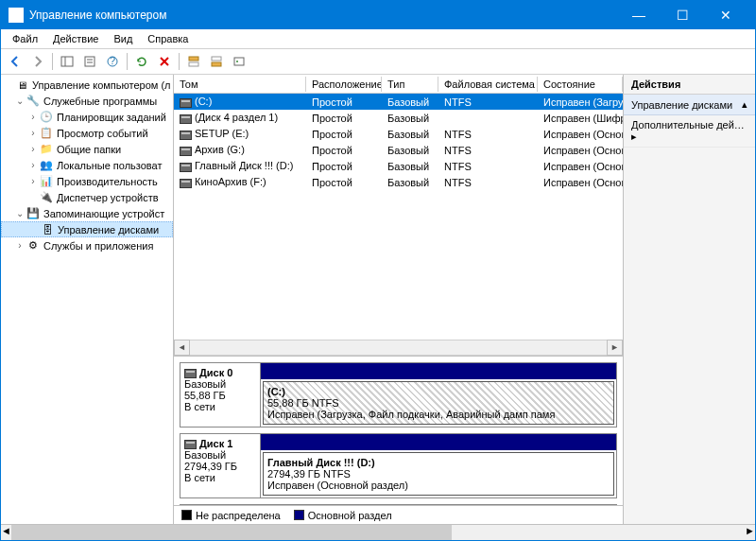  What do you see at coordinates (87, 149) in the screenshot?
I see `tree-shared: ›📁Общие папки` at bounding box center [87, 149].